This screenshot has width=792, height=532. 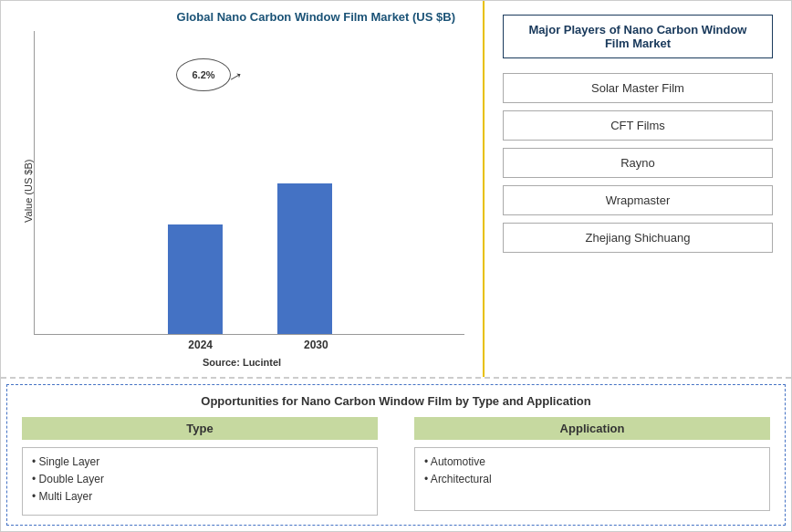 What do you see at coordinates (316, 345) in the screenshot?
I see `x-label-2030: 2030` at bounding box center [316, 345].